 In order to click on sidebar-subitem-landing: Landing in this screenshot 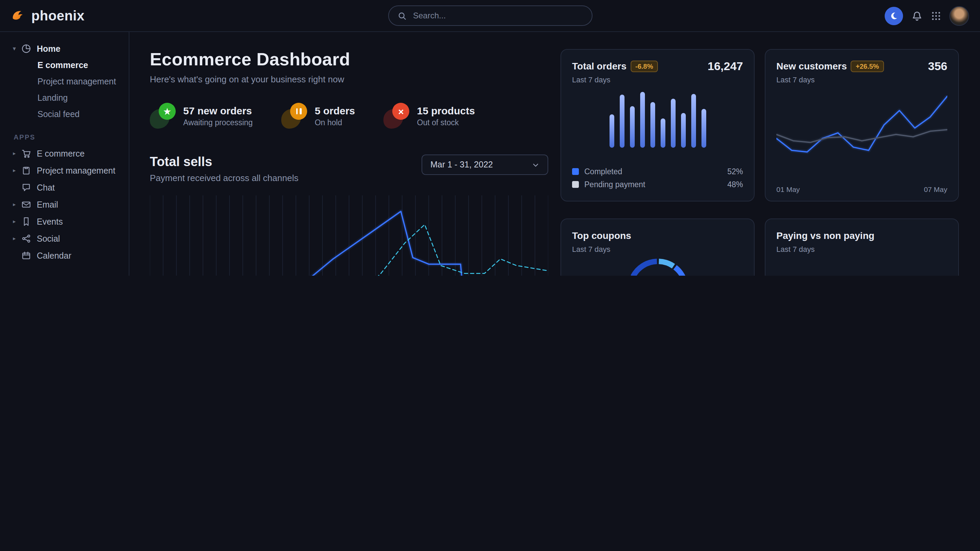, I will do `click(64, 98)`.